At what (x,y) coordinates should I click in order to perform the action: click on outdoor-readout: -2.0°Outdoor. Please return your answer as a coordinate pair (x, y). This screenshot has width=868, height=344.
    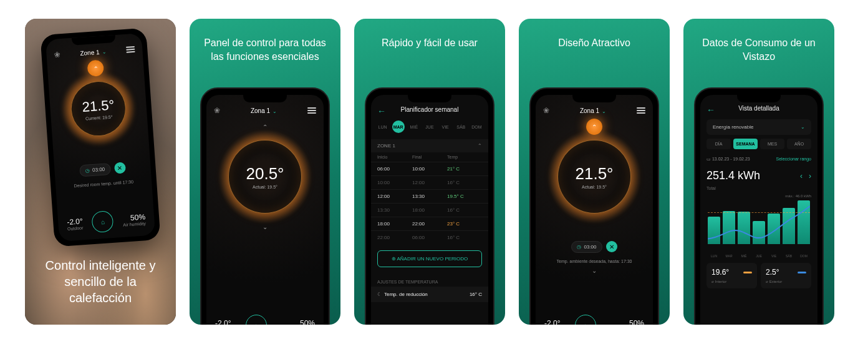
    Looking at the image, I should click on (75, 224).